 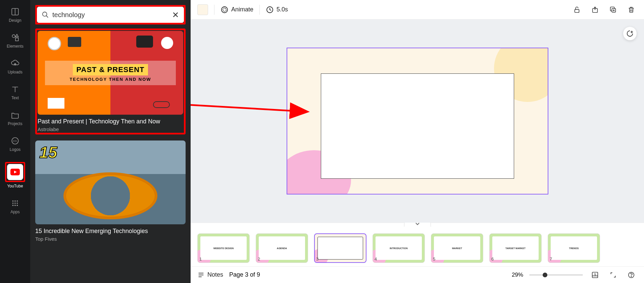 I want to click on slide-item: INTRODUCTION4, so click(x=399, y=248).